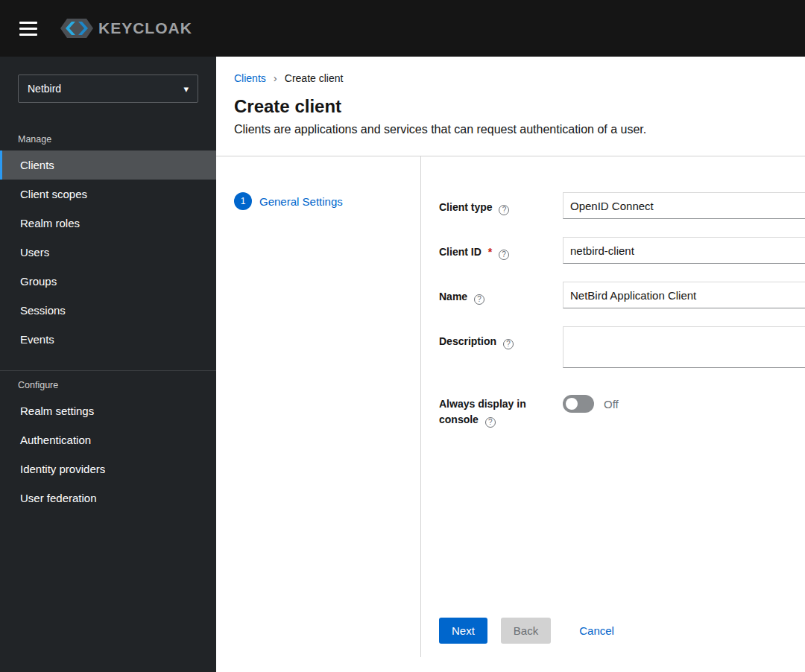 The height and width of the screenshot is (672, 805). Describe the element at coordinates (622, 630) in the screenshot. I see `wizard-actions: Next Back Cancel` at that location.